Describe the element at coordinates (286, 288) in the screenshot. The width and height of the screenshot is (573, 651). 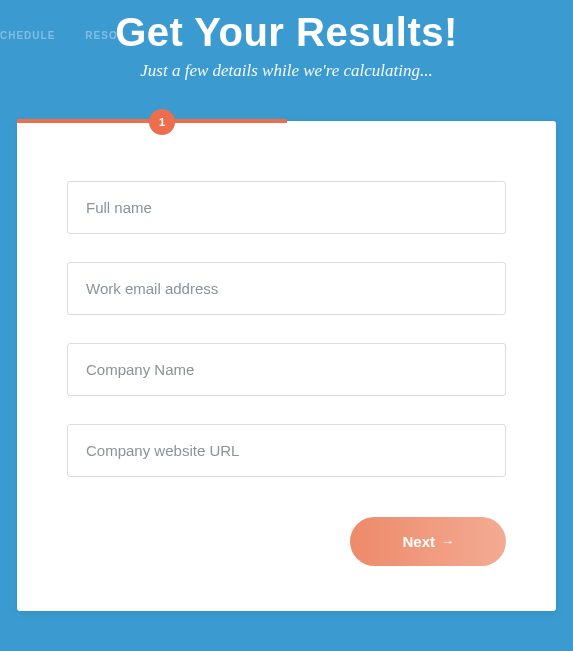
I see `form-group-email` at that location.